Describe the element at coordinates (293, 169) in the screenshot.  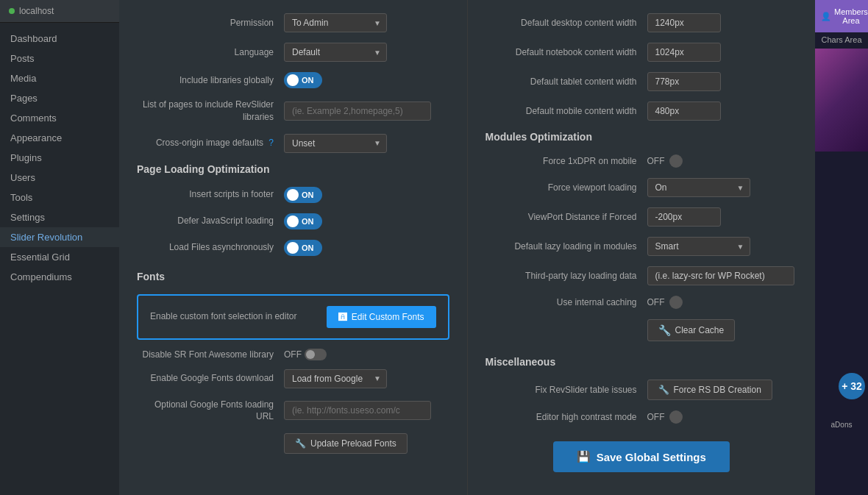
I see `page-loading-heading: Page Loading Optimization` at that location.